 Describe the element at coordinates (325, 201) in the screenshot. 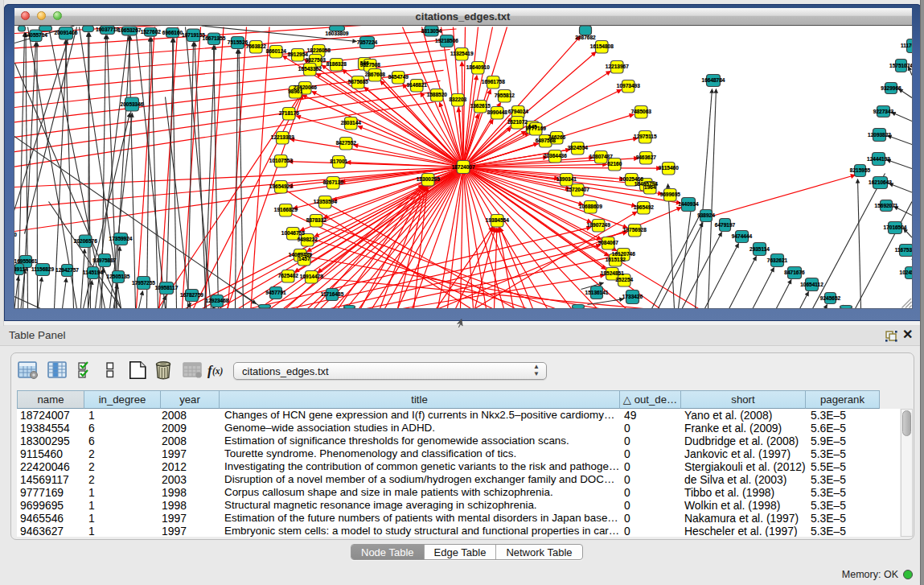

I see `svg-text: 12353594` at that location.